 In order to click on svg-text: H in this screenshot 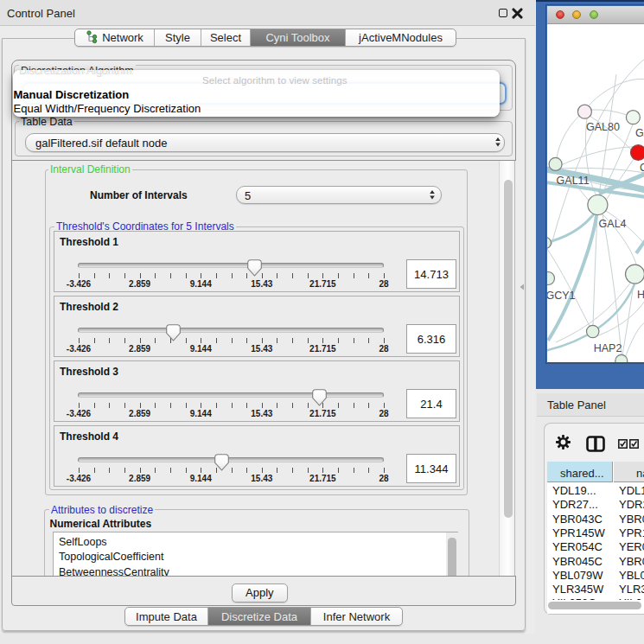, I will do `click(640, 295)`.